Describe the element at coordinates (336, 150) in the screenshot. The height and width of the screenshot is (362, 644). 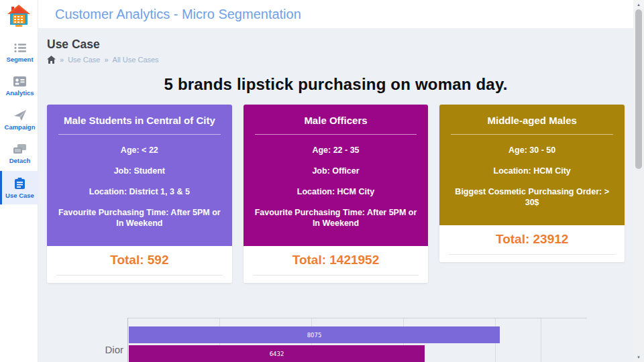
I see `card-attribute: Age: 22 - 35` at that location.